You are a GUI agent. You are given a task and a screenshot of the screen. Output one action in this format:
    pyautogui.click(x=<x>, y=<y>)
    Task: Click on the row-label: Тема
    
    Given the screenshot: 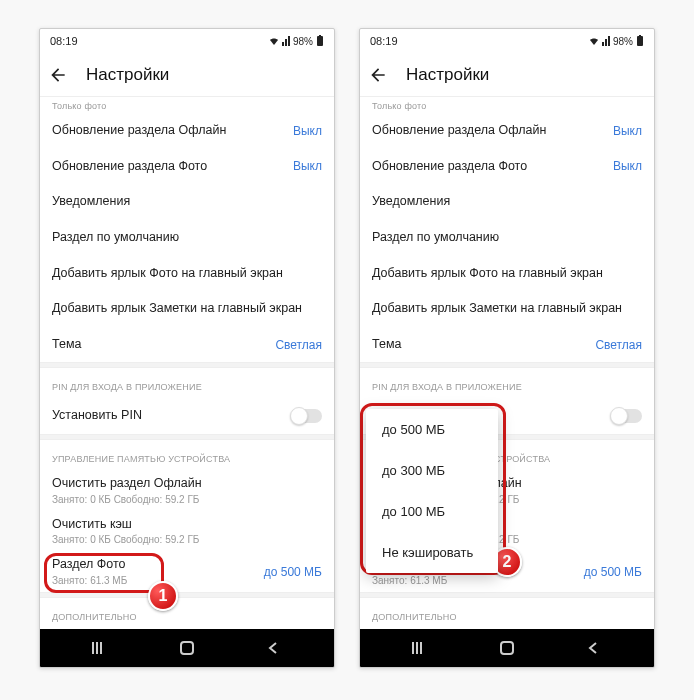 What is the action you would take?
    pyautogui.click(x=484, y=345)
    